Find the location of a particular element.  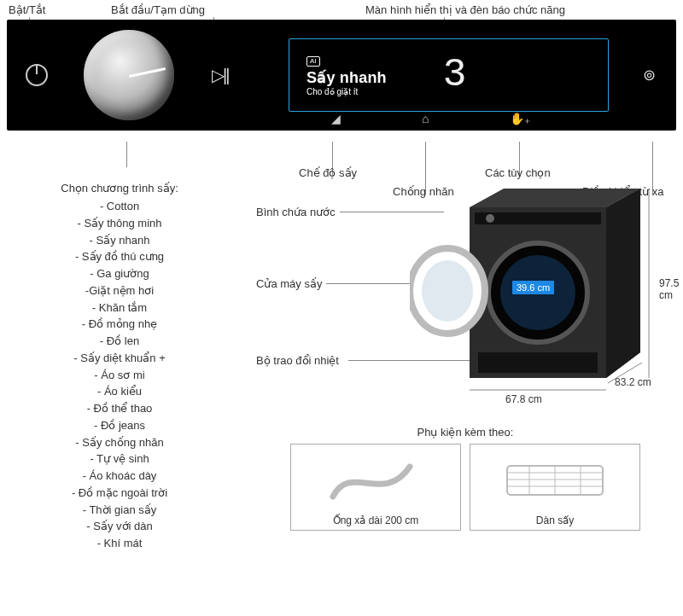

program-item: - Đồ jeans is located at coordinates (120, 426).